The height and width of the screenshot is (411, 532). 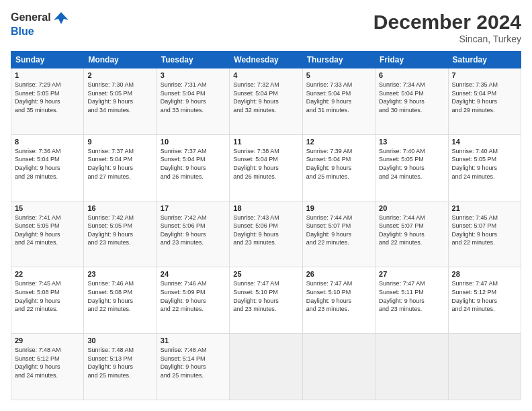 What do you see at coordinates (266, 164) in the screenshot?
I see `day-info: Sunrise: 7:38 AMSunset: 5:04 PMDaylight:…` at bounding box center [266, 164].